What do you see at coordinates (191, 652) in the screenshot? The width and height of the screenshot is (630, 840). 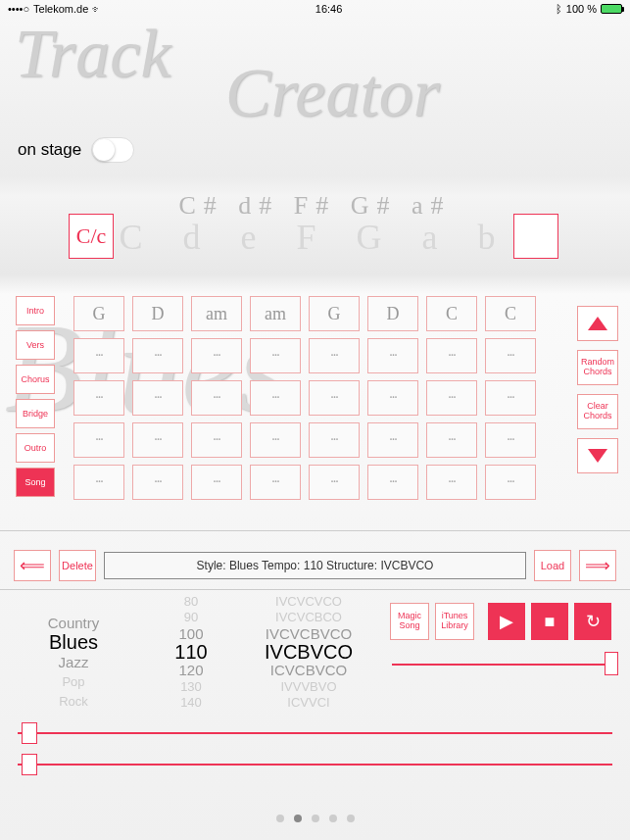 I see `tempo-picker: 8090100110120130140` at bounding box center [191, 652].